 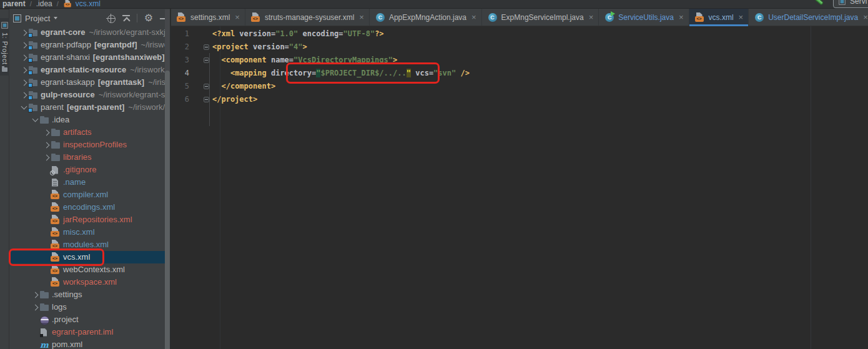 What do you see at coordinates (543, 17) in the screenshot?
I see `tab-label: ExpMngServiceImpl.java` at bounding box center [543, 17].